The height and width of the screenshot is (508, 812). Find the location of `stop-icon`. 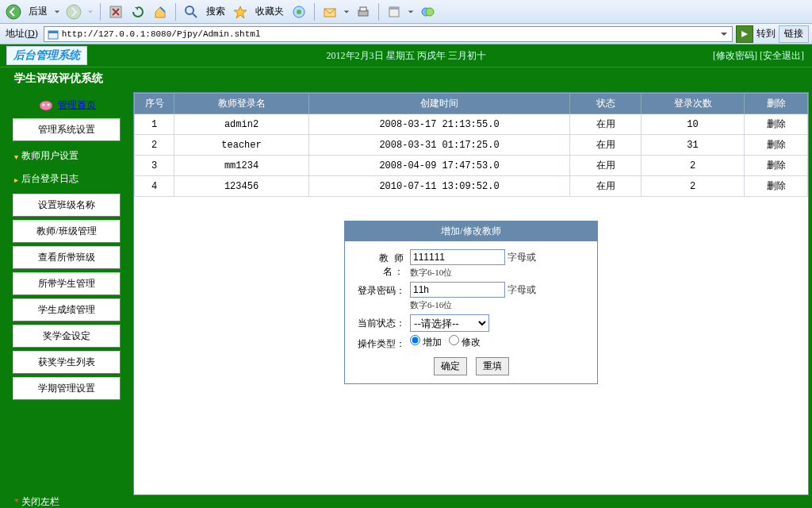

stop-icon is located at coordinates (116, 12).